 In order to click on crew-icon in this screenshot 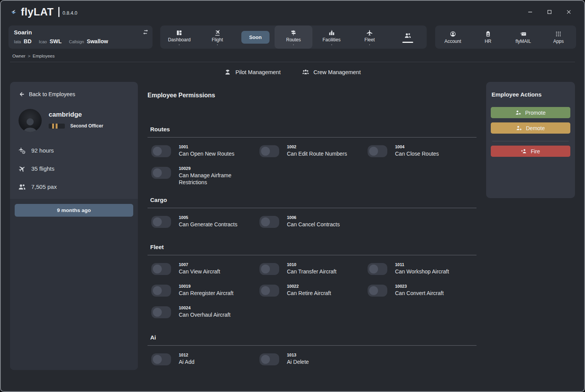, I will do `click(306, 72)`.